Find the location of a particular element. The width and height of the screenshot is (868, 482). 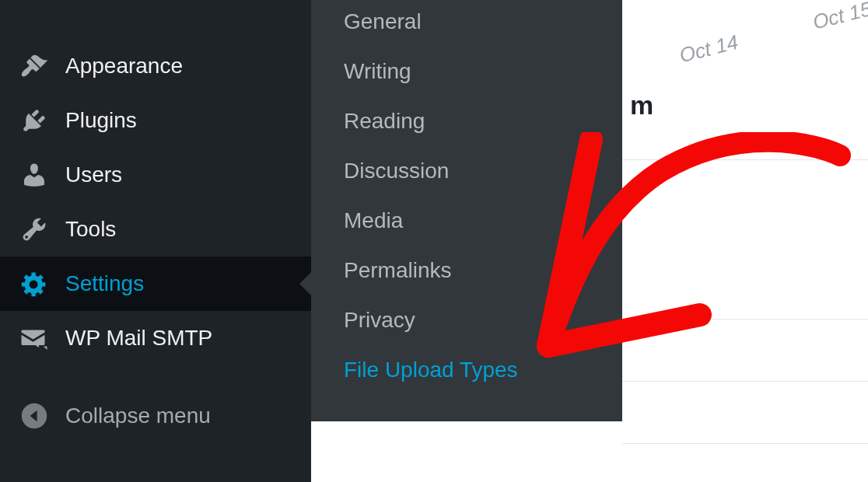

settings-icon is located at coordinates (34, 284).